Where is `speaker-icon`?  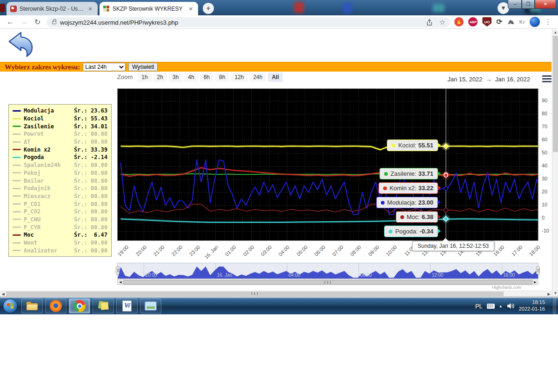 speaker-icon is located at coordinates (511, 306).